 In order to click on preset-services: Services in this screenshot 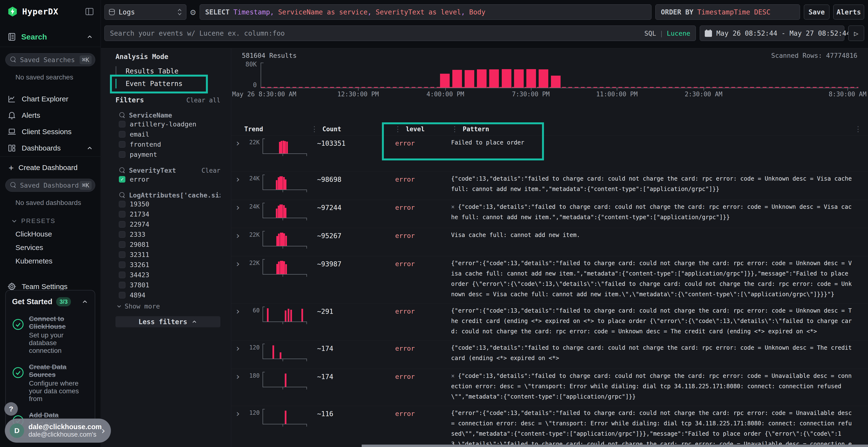, I will do `click(58, 248)`.